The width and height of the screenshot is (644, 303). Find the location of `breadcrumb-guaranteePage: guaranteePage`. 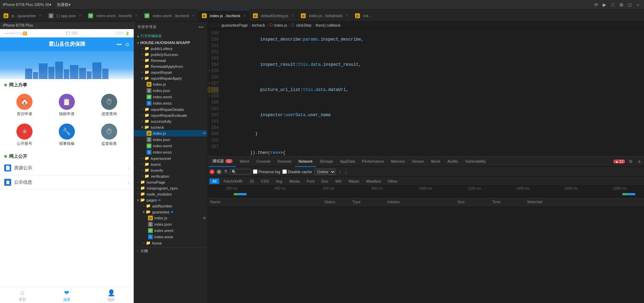

breadcrumb-guaranteePage: guaranteePage is located at coordinates (234, 25).